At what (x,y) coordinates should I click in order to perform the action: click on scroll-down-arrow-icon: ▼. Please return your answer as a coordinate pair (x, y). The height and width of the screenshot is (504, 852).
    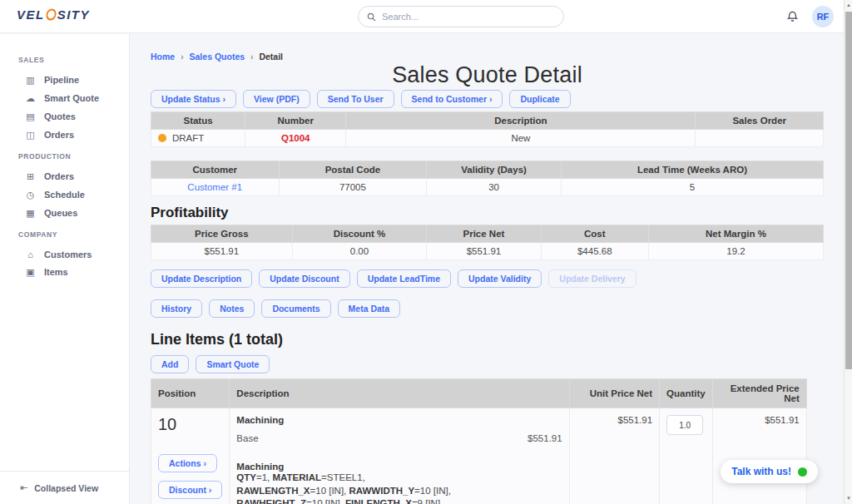
    Looking at the image, I should click on (849, 499).